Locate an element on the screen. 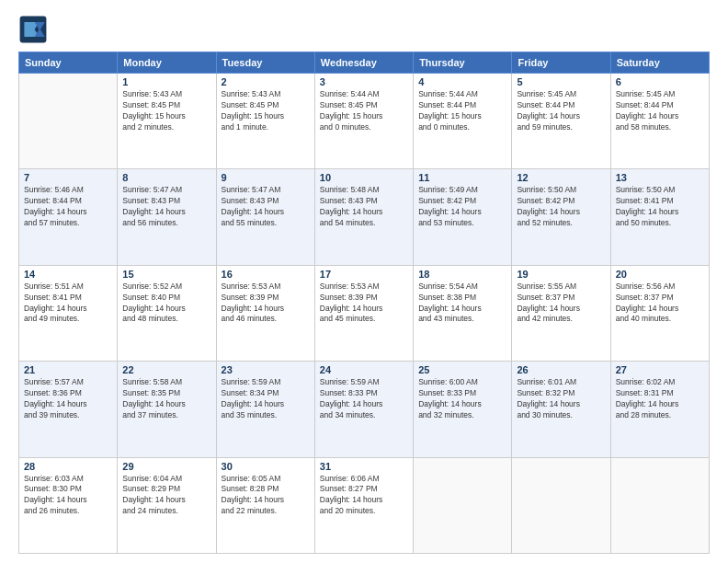 The height and width of the screenshot is (563, 728). day-number: 19 is located at coordinates (561, 274).